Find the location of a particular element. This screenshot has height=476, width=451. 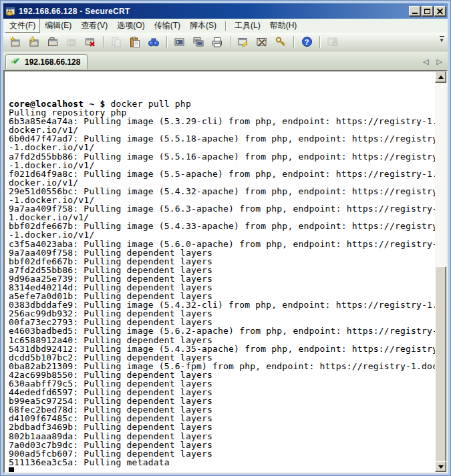

scroll-up-arrow-icon is located at coordinates (441, 77).